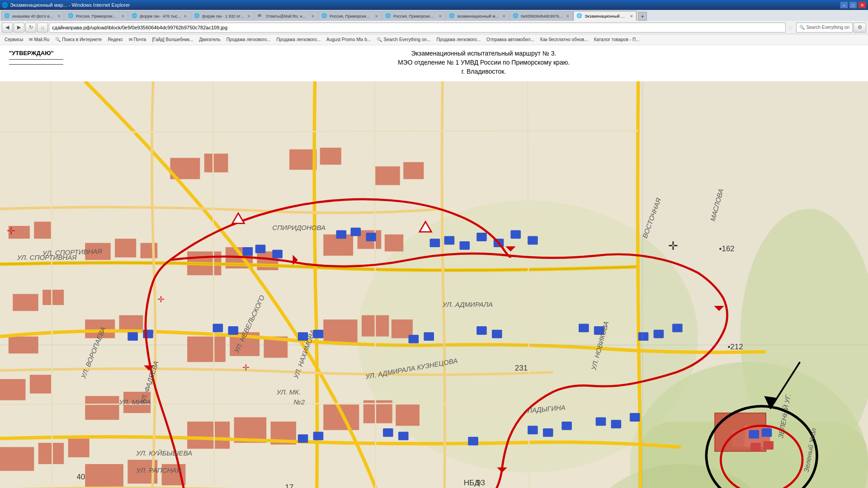  I want to click on address-bar, so click(417, 28).